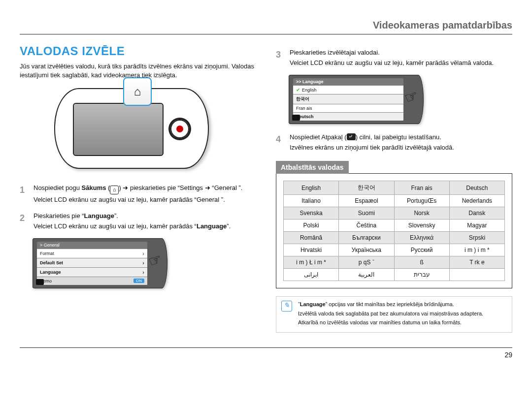  Describe the element at coordinates (138, 51) in the screenshot. I see `section-title: VALODAS IZVĒLE` at that location.